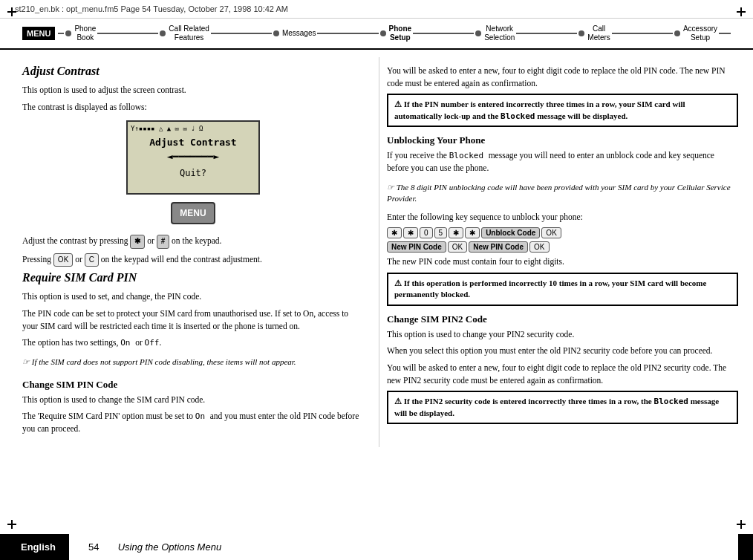  What do you see at coordinates (193, 156) in the screenshot?
I see `screen-slider: ◄━━━━━━━►` at bounding box center [193, 156].